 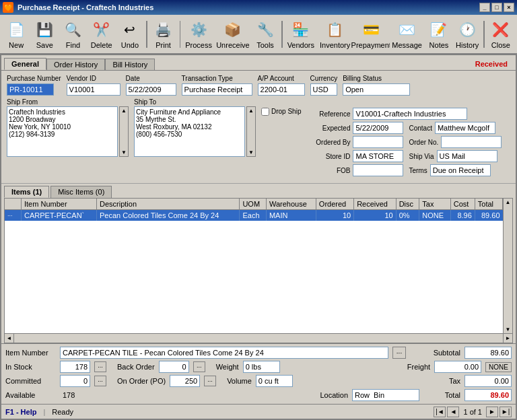 I want to click on weight-label: Weight, so click(x=228, y=367).